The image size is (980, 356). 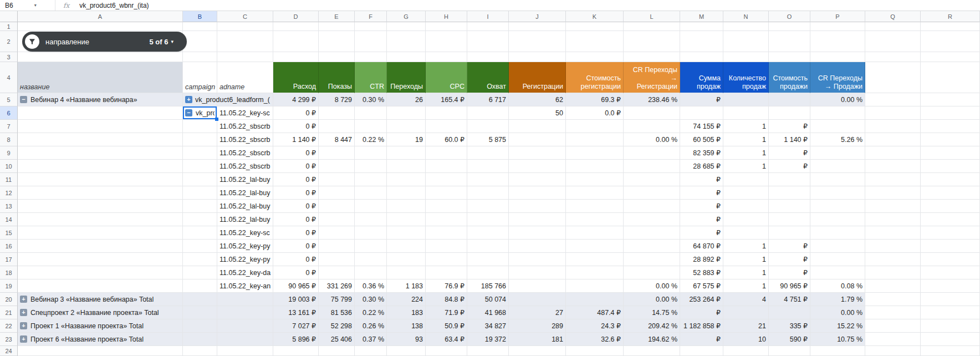 What do you see at coordinates (9, 339) in the screenshot?
I see `row-header-23: 23` at bounding box center [9, 339].